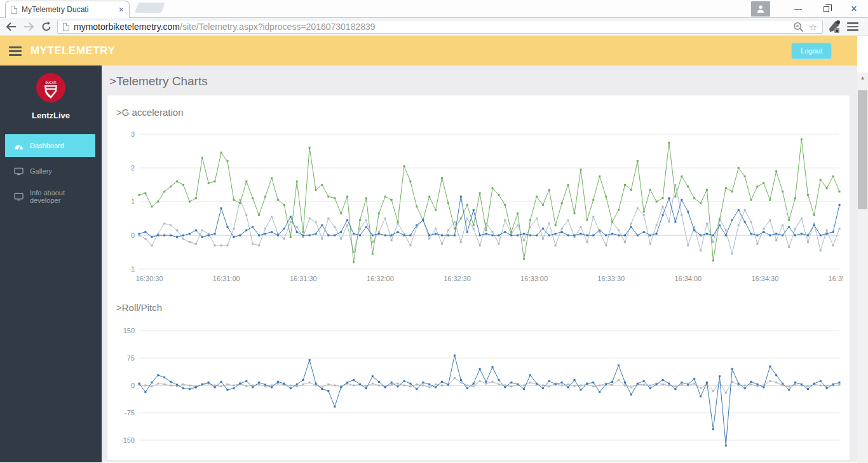 This screenshot has width=868, height=463. Describe the element at coordinates (798, 9) in the screenshot. I see `minimize-button` at that location.